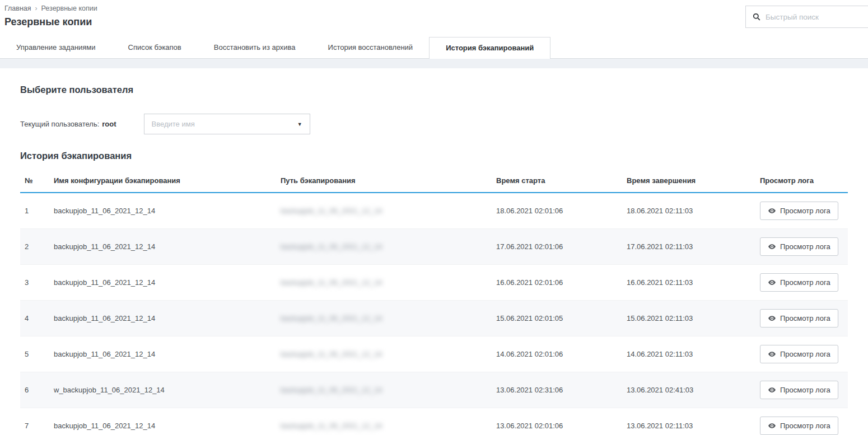 The image size is (868, 435). I want to click on start-time: 14.06.2021 02:01:06, so click(557, 354).